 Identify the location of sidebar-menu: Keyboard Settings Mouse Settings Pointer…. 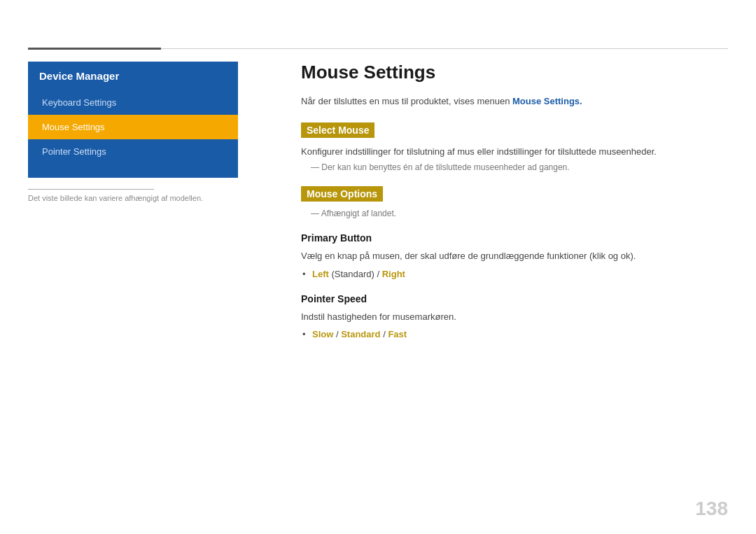
(133, 134).